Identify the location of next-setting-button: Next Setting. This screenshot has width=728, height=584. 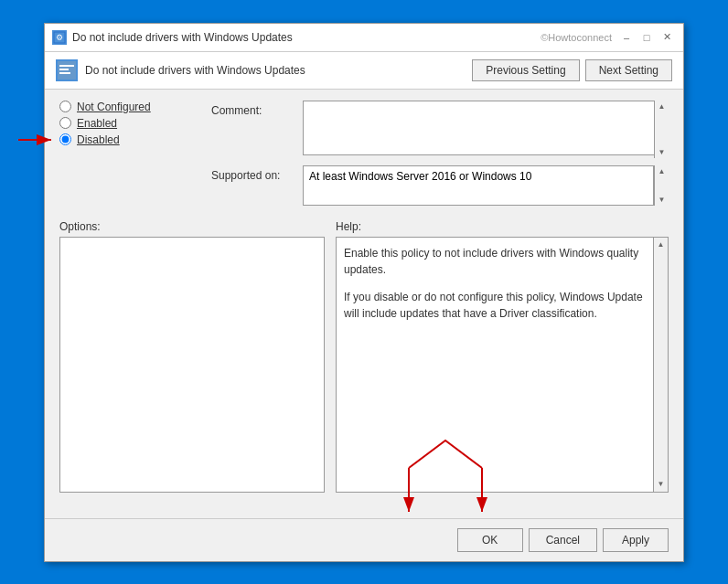
(629, 70).